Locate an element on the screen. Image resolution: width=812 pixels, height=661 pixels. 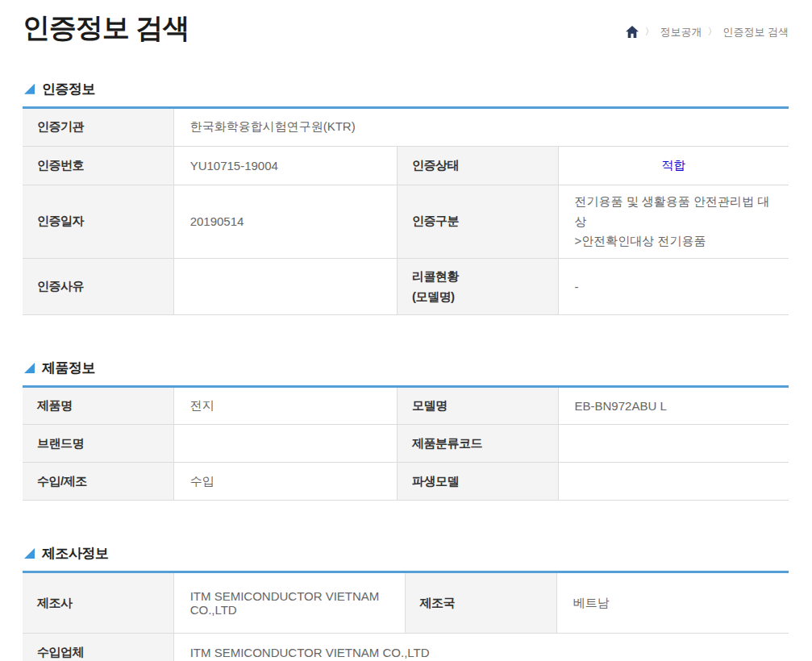
table-row: 수입업체 ITM SEMICONDUCTOR VIETNAM CO.,LTD is located at coordinates (406, 647).